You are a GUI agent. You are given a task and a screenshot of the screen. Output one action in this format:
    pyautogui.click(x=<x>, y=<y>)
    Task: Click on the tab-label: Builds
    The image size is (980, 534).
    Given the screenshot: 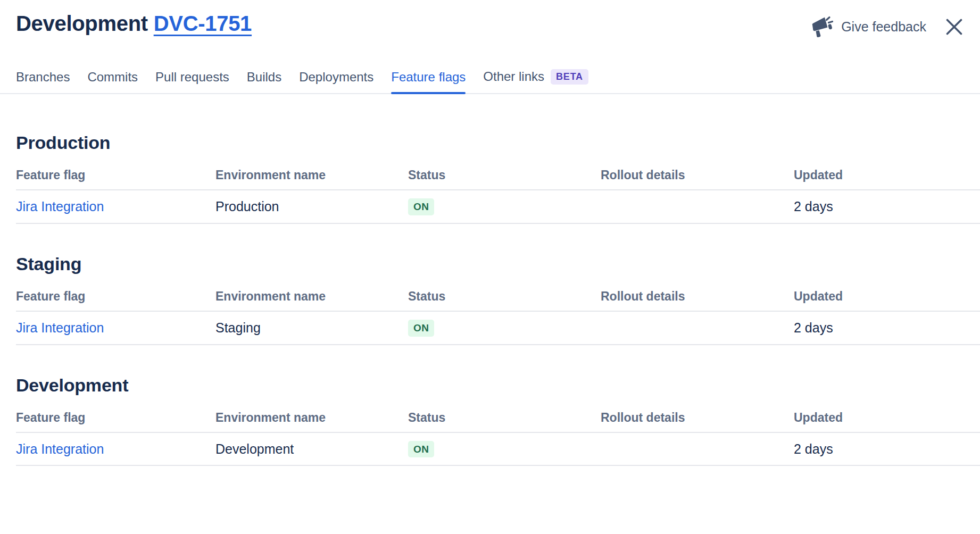 What is the action you would take?
    pyautogui.click(x=264, y=77)
    